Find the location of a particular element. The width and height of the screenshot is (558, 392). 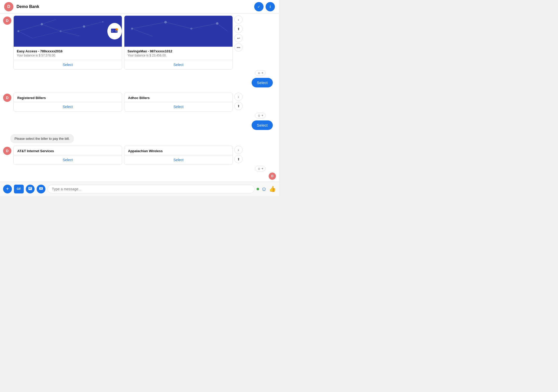

emoji-react-btn-2: ☺ + is located at coordinates (260, 116).